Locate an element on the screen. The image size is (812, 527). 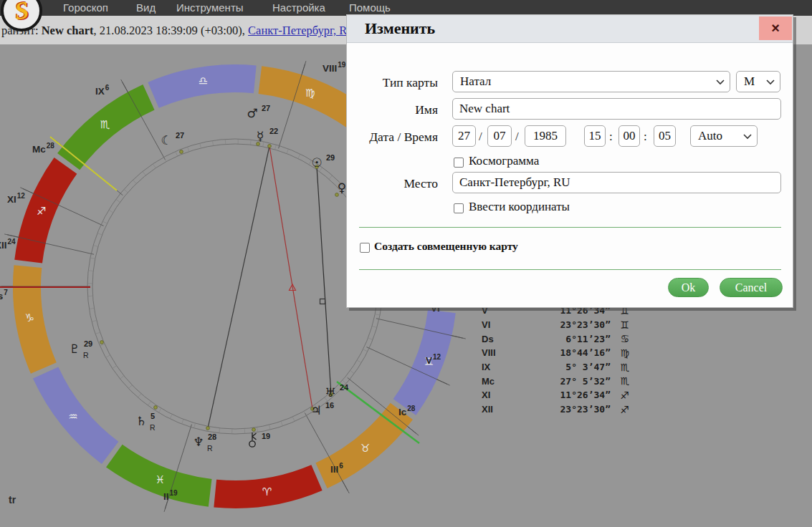
gender-select: М is located at coordinates (758, 82).